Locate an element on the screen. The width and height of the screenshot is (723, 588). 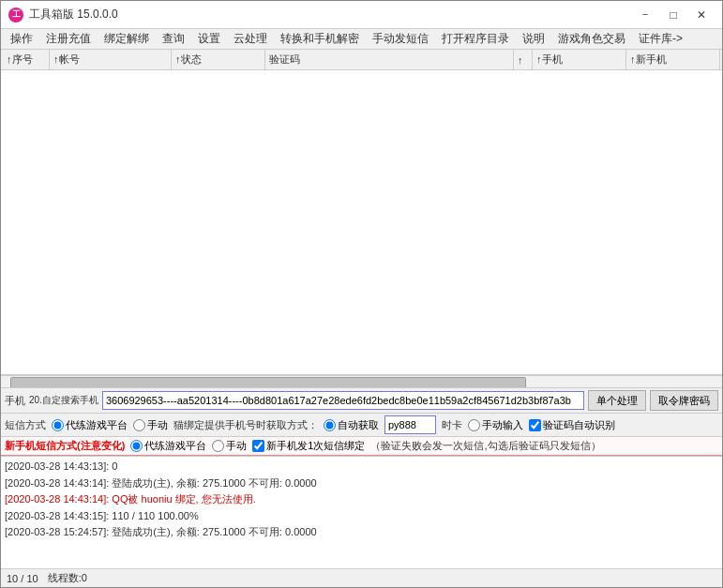
checkbox-send-once-label: 新手机发1次短信绑定 is located at coordinates (309, 446).